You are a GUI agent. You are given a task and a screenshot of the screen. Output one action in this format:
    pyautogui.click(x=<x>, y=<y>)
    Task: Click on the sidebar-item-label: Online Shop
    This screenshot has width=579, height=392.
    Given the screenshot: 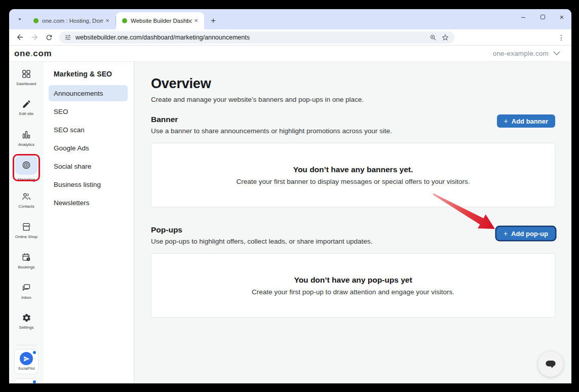 What is the action you would take?
    pyautogui.click(x=26, y=237)
    